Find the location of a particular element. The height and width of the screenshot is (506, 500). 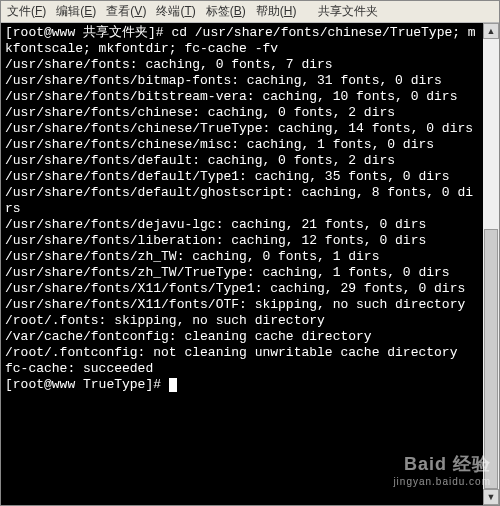

menu-view: 查看(V) is located at coordinates (126, 12).